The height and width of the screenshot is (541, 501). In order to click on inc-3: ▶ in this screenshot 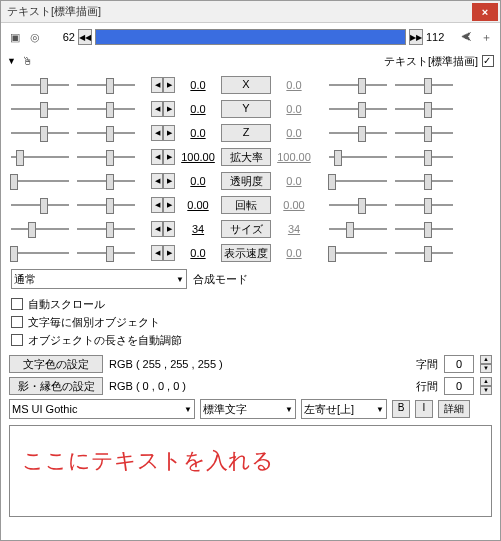, I will do `click(169, 157)`.